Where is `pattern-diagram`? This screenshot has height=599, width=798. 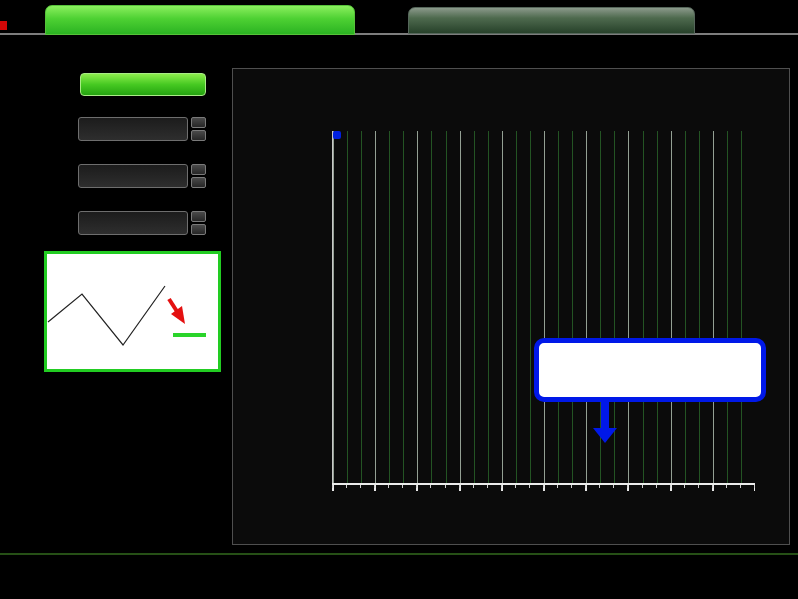 pattern-diagram is located at coordinates (132, 312).